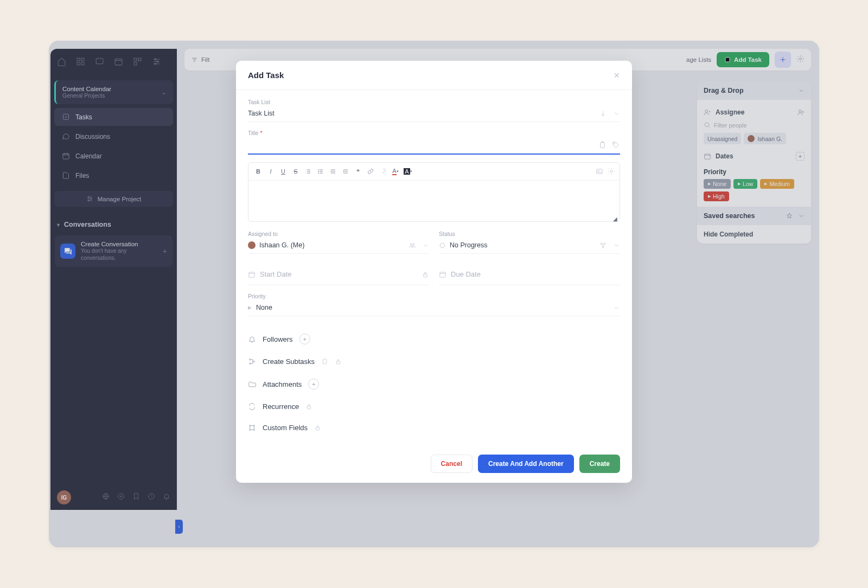 The image size is (868, 588). Describe the element at coordinates (434, 192) in the screenshot. I see `description-editor: B I U S ❝ A ▾ A ▾` at that location.